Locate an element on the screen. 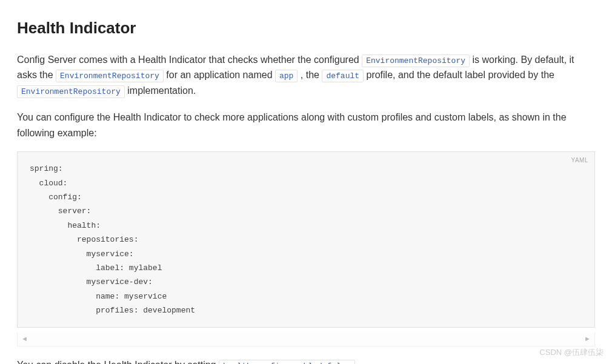 This screenshot has height=364, width=612. section-heading: Health Indicator is located at coordinates (306, 28).